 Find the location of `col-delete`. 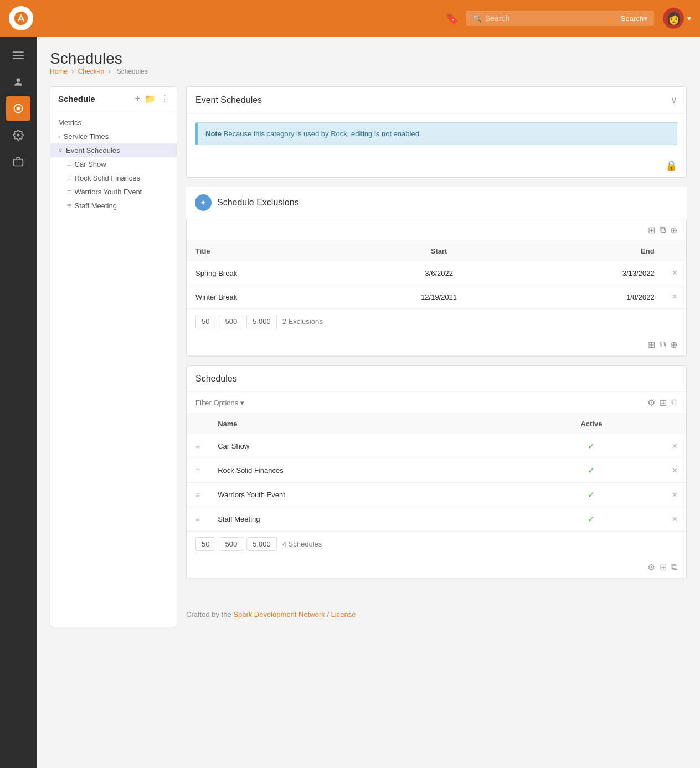

col-delete is located at coordinates (675, 424).